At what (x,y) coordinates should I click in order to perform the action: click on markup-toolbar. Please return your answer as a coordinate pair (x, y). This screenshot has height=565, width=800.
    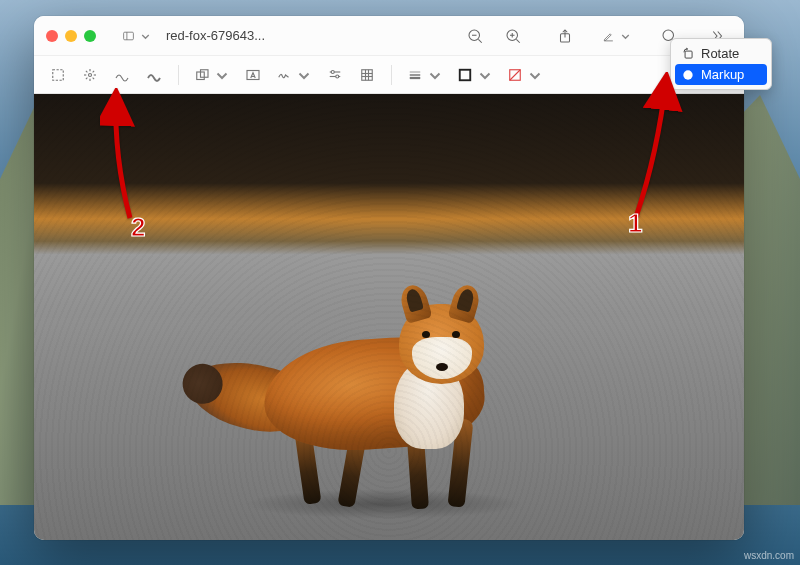
    Looking at the image, I should click on (389, 75).